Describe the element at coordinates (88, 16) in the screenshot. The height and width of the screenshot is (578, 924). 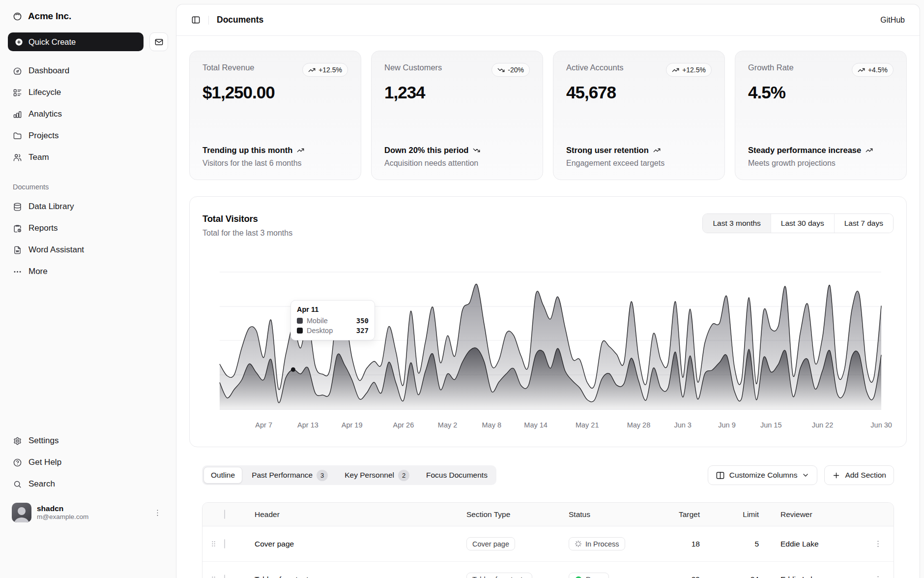
I see `brand: Acme Inc.` at that location.